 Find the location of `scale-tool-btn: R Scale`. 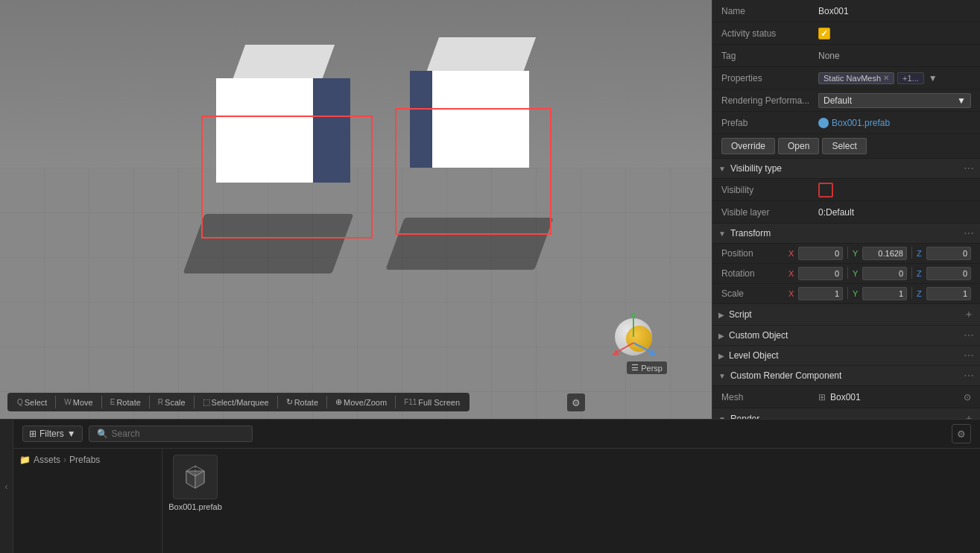

scale-tool-btn: R Scale is located at coordinates (171, 402).